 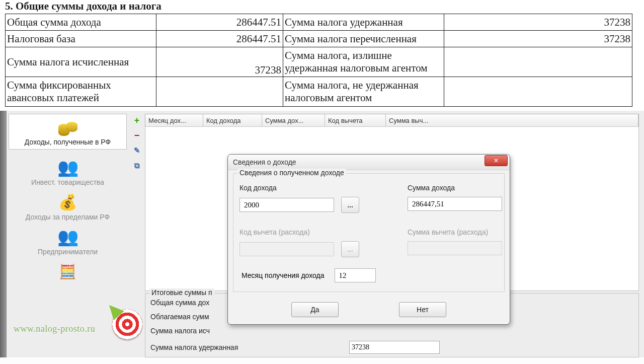 I want to click on money-bag-icon: 💰, so click(x=67, y=202).